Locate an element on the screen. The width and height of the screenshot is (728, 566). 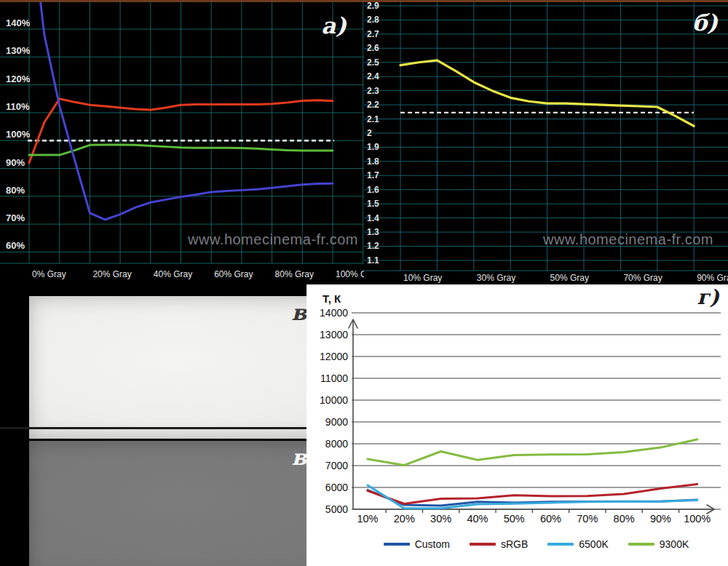
x-tick-label: 30% is located at coordinates (441, 519).